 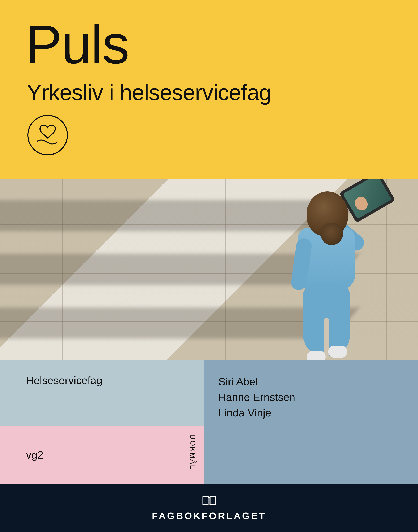 What do you see at coordinates (257, 397) in the screenshot?
I see `author-name: Hanne Ernstsen` at bounding box center [257, 397].